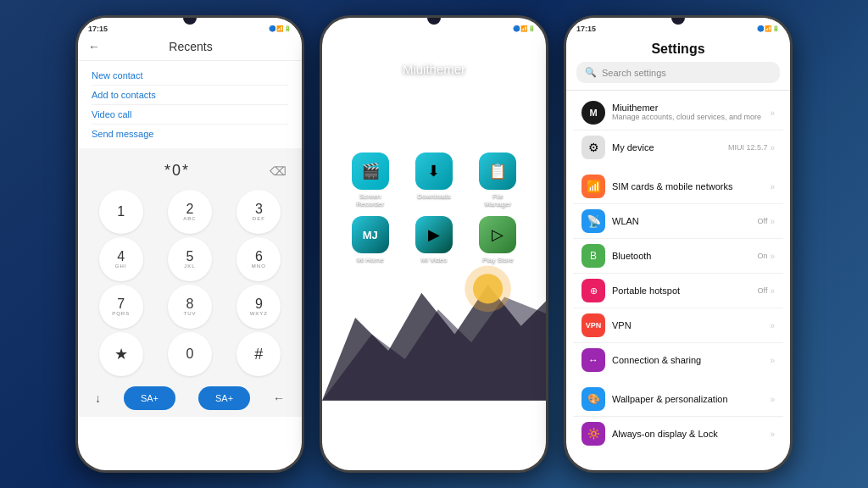 The height and width of the screenshot is (488, 868). What do you see at coordinates (177, 171) in the screenshot?
I see `dialer-input: *0*` at bounding box center [177, 171].